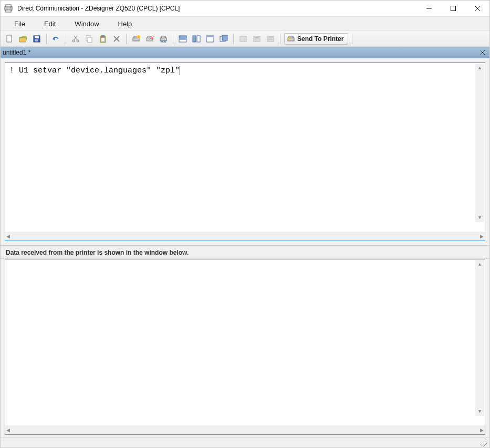 Image resolution: width=490 pixels, height=448 pixels. Describe the element at coordinates (37, 39) in the screenshot. I see `save-button` at that location.